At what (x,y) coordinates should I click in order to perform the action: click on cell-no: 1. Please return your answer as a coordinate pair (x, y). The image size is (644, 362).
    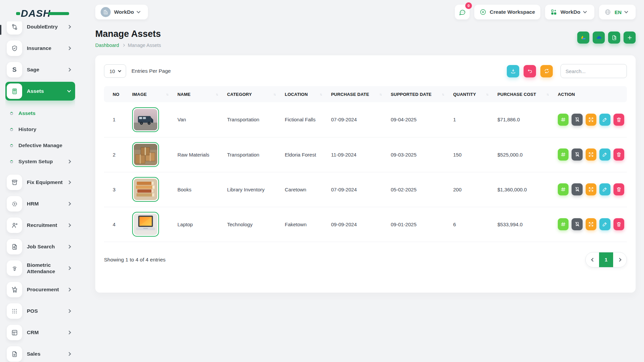
    Looking at the image, I should click on (116, 120).